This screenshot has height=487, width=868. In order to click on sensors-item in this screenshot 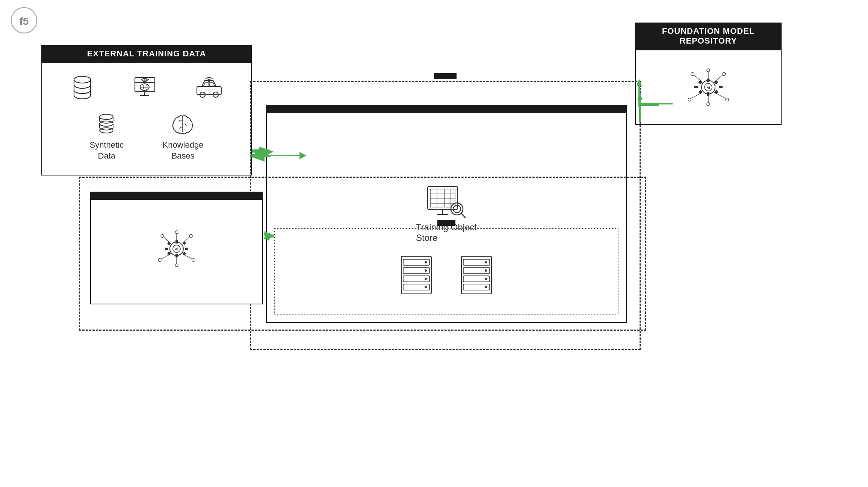, I will do `click(209, 88)`.